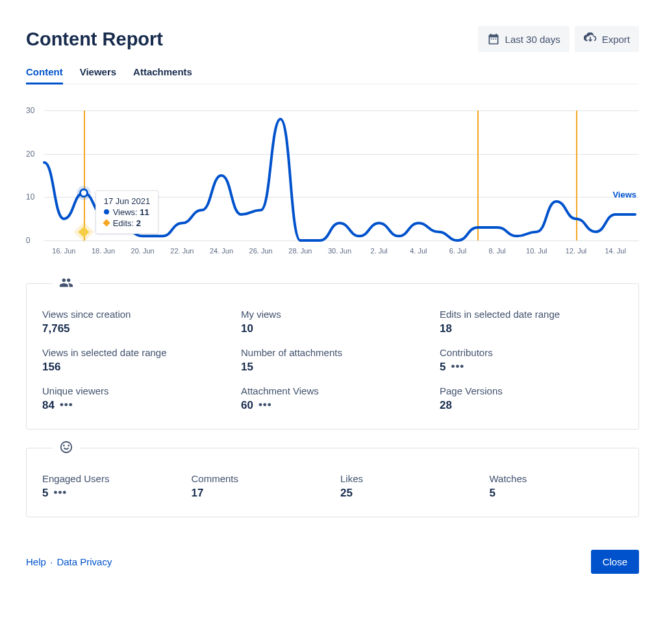 This screenshot has width=665, height=644. I want to click on stat-value: 18, so click(531, 329).